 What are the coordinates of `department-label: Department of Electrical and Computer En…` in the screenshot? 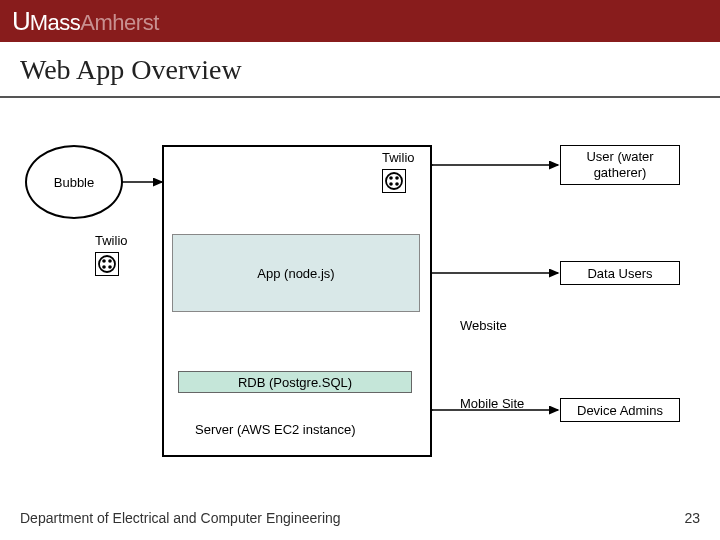 It's located at (180, 518).